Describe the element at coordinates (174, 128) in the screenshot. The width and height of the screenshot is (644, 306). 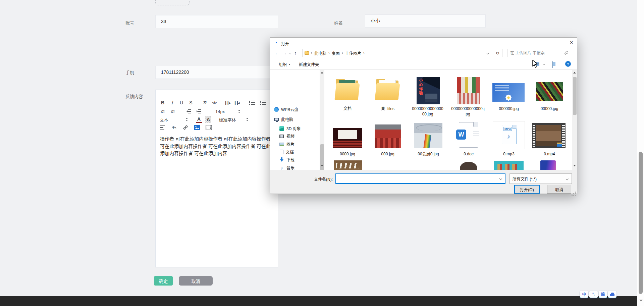
I see `clear-format-icon: Tx` at that location.